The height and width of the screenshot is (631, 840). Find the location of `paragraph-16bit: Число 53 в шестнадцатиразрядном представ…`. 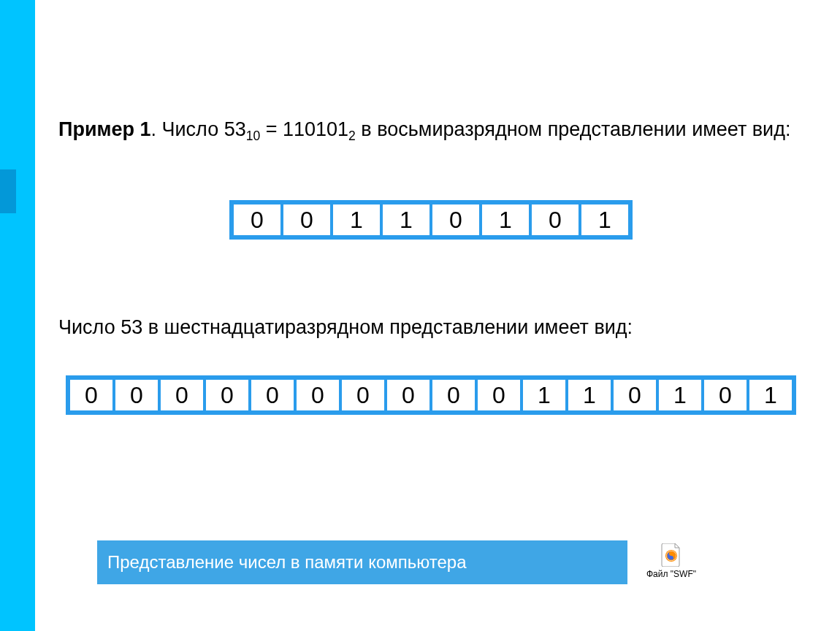

paragraph-16bit: Число 53 в шестнадцатиразрядном представ… is located at coordinates (431, 328).